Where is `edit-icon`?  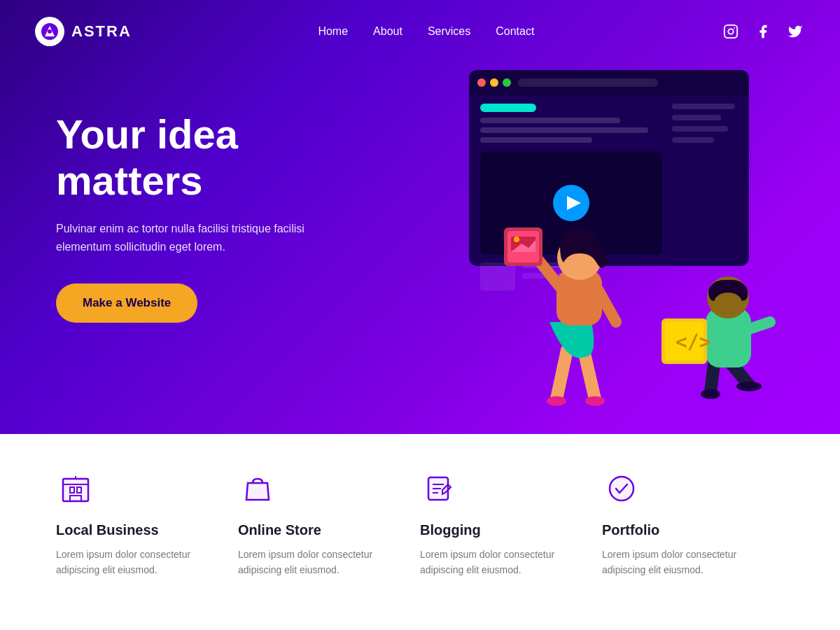
edit-icon is located at coordinates (440, 489).